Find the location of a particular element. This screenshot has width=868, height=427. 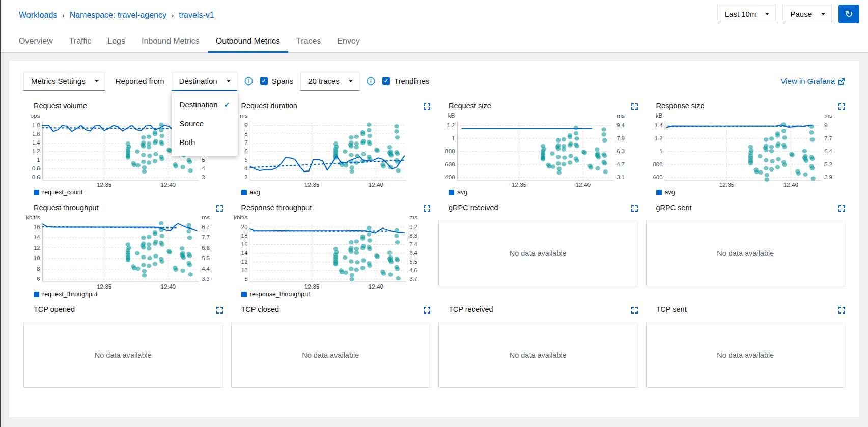

chart-legend: avg is located at coordinates (746, 192).